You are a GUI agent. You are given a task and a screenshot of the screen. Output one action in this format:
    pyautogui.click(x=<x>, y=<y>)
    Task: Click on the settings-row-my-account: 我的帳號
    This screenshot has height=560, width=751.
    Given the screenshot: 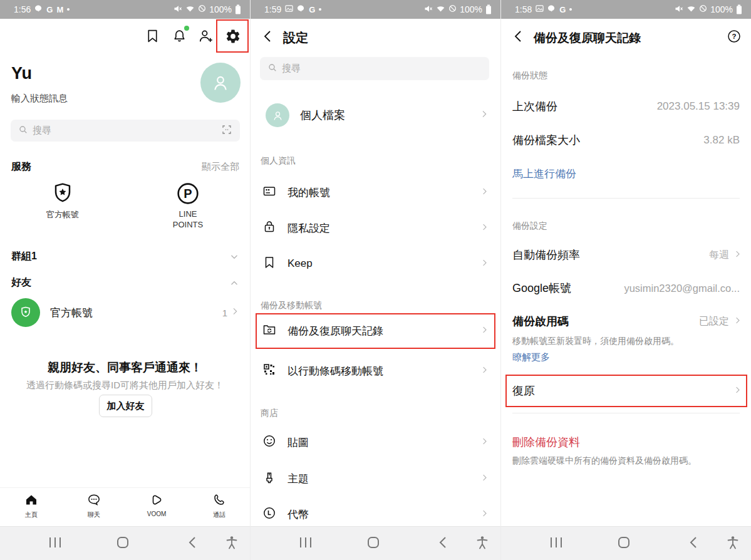 What is the action you would take?
    pyautogui.click(x=376, y=192)
    